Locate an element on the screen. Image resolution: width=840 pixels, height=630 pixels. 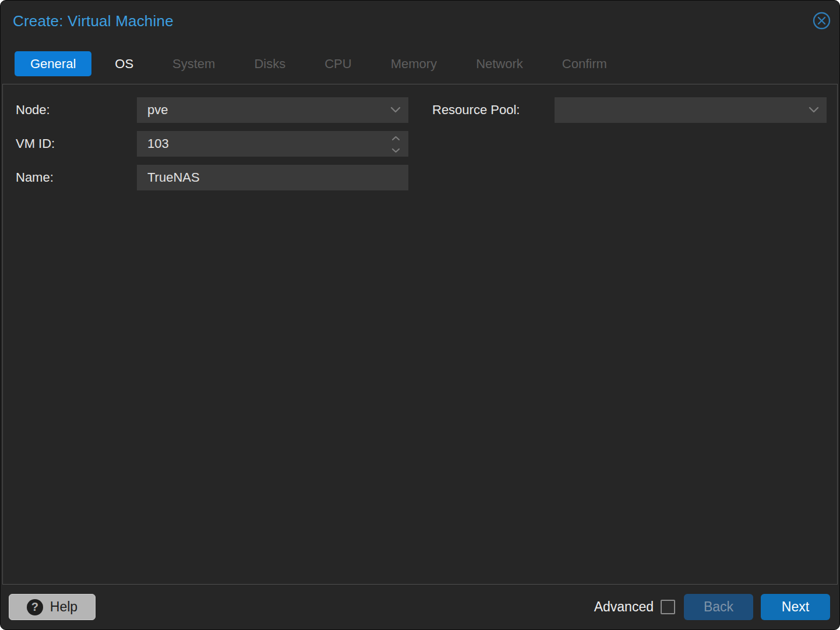
advanced-label: Advanced is located at coordinates (624, 607).